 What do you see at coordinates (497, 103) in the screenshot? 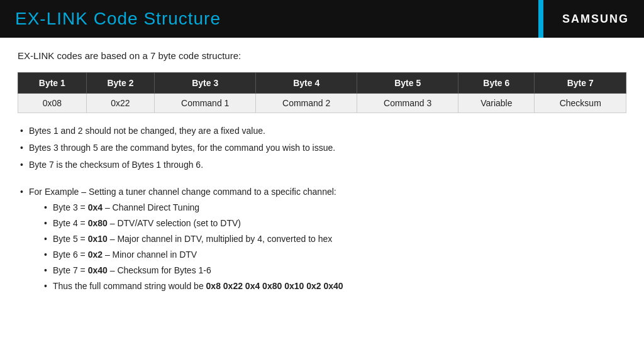
I see `cell-byte6: Variable` at bounding box center [497, 103].